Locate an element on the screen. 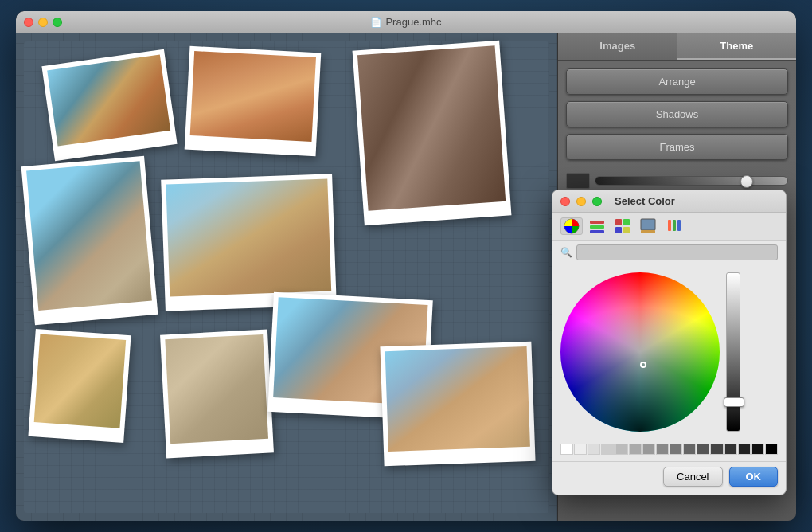 The width and height of the screenshot is (812, 532). brightness-thumb is located at coordinates (747, 182).